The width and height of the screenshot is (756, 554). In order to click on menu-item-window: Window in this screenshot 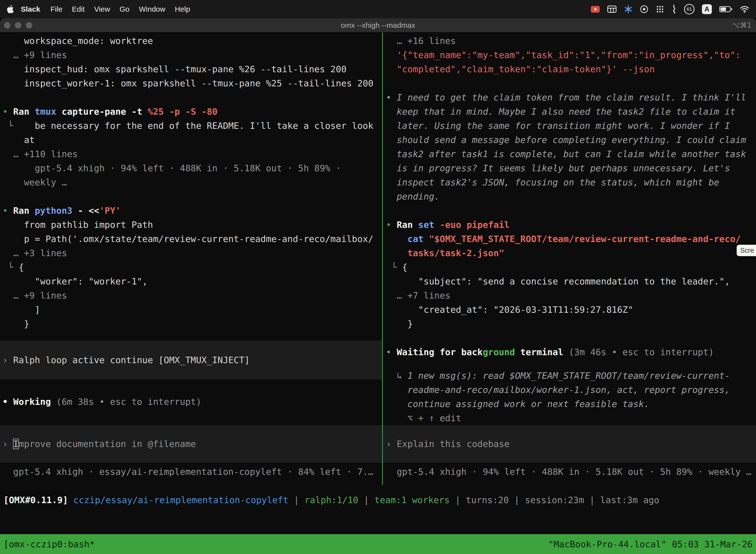, I will do `click(152, 9)`.